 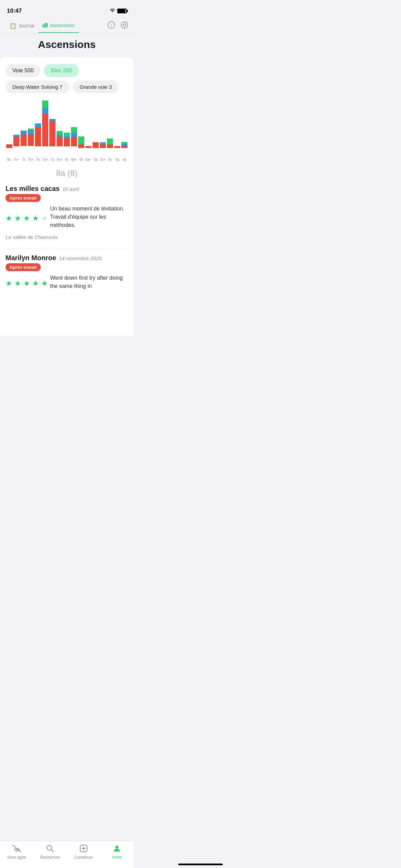 What do you see at coordinates (103, 160) in the screenshot?
I see `chart-label-5c+: 5c+` at bounding box center [103, 160].